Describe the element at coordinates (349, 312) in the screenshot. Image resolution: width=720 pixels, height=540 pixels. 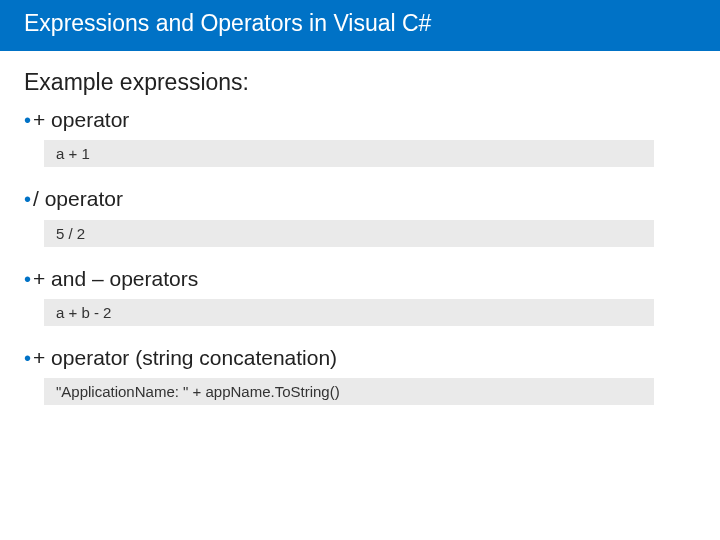
I see `code-block: a + b - 2` at that location.